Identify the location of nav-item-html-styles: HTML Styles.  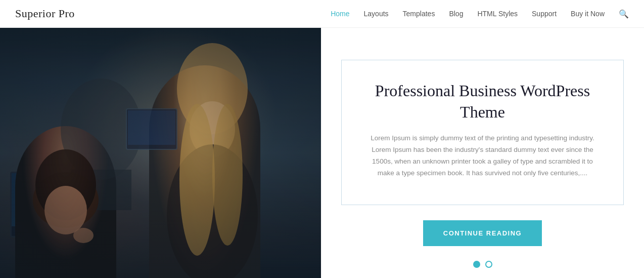
(497, 14).